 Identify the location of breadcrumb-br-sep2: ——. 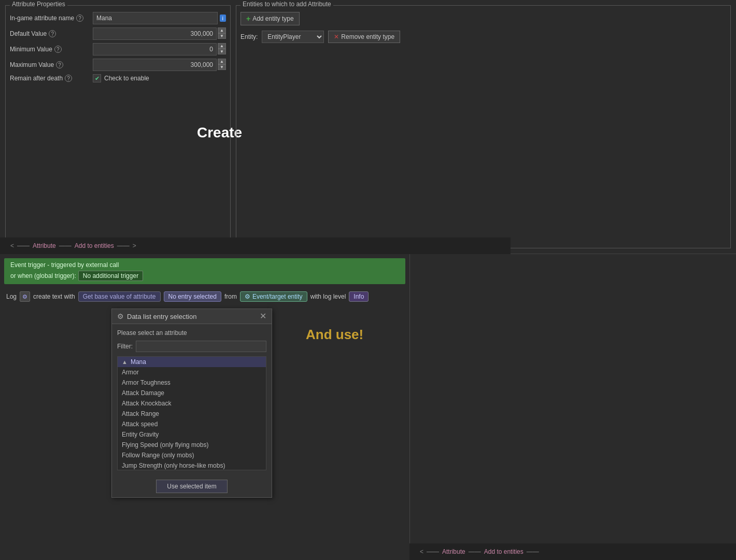
(475, 552).